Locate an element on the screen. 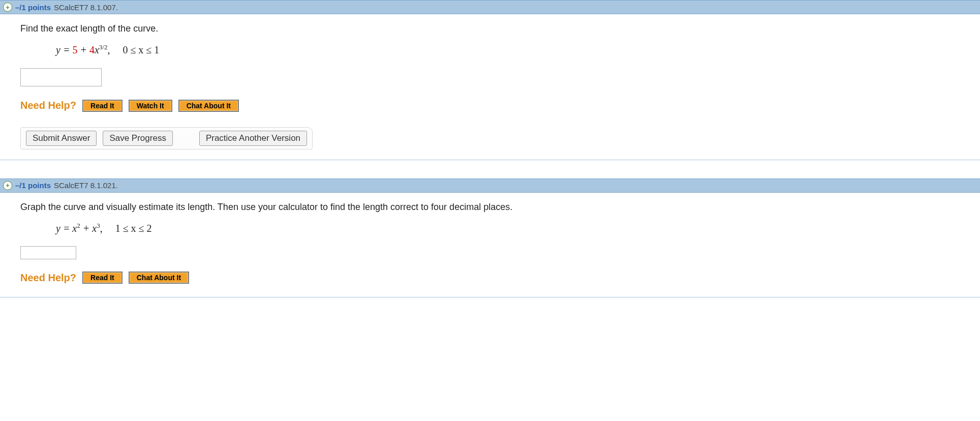 The image size is (980, 421). source-label: SCalcET7 8.1.021. is located at coordinates (86, 185).